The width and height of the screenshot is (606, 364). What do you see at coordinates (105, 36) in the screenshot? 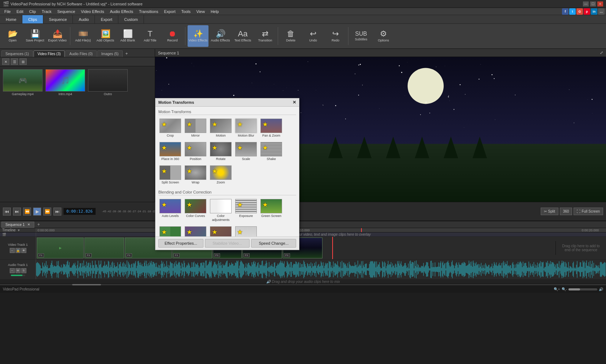
I see `add-objects-button: 🖼️ Add Objects` at bounding box center [105, 36].